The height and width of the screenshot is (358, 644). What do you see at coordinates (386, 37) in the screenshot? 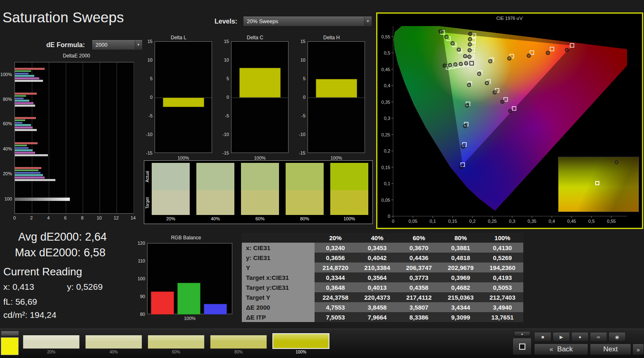
I see `y-tick-label: 0,55` at bounding box center [386, 37].